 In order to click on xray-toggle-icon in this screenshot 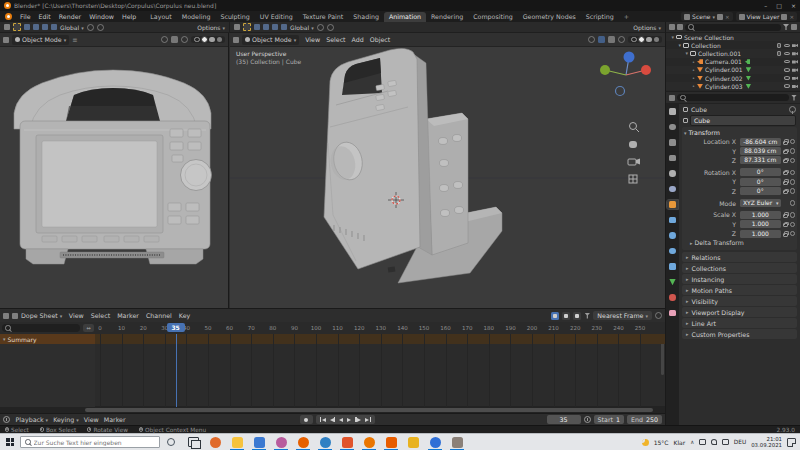, I will do `click(622, 40)`.